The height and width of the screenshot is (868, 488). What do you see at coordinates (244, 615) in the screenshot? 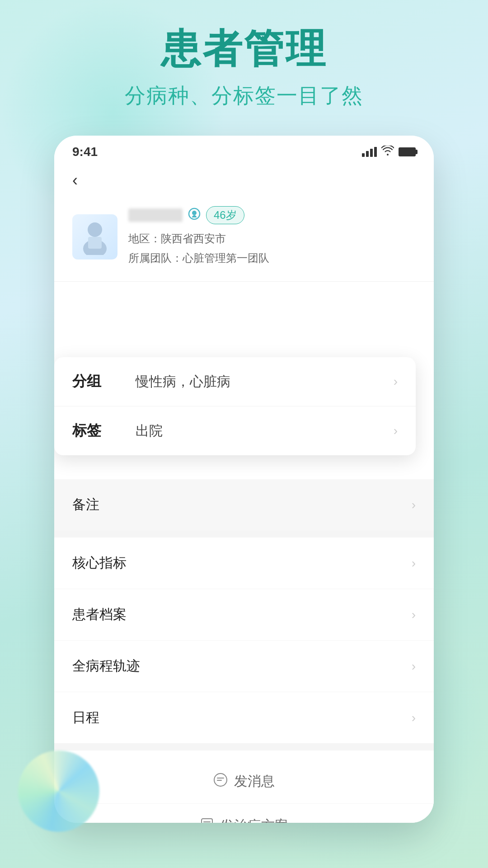
I see `menu-item-patient-file: 患者档案 ›` at bounding box center [244, 615].